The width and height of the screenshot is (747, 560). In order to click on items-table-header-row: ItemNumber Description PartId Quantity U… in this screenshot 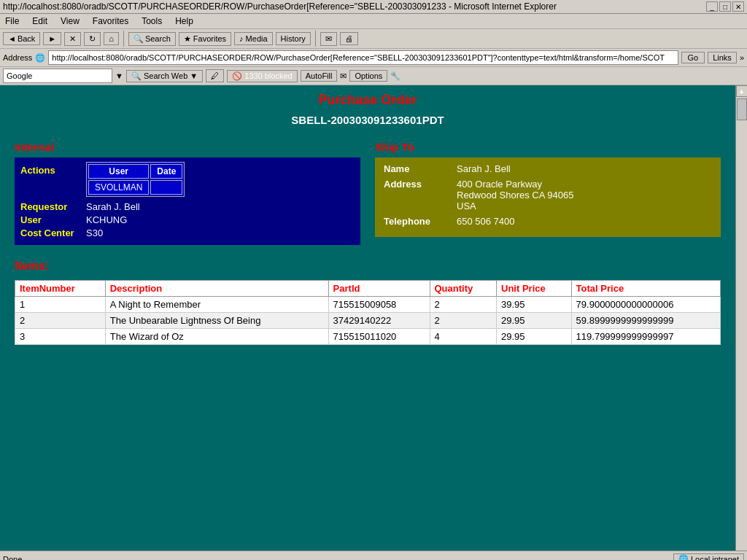, I will do `click(368, 289)`.